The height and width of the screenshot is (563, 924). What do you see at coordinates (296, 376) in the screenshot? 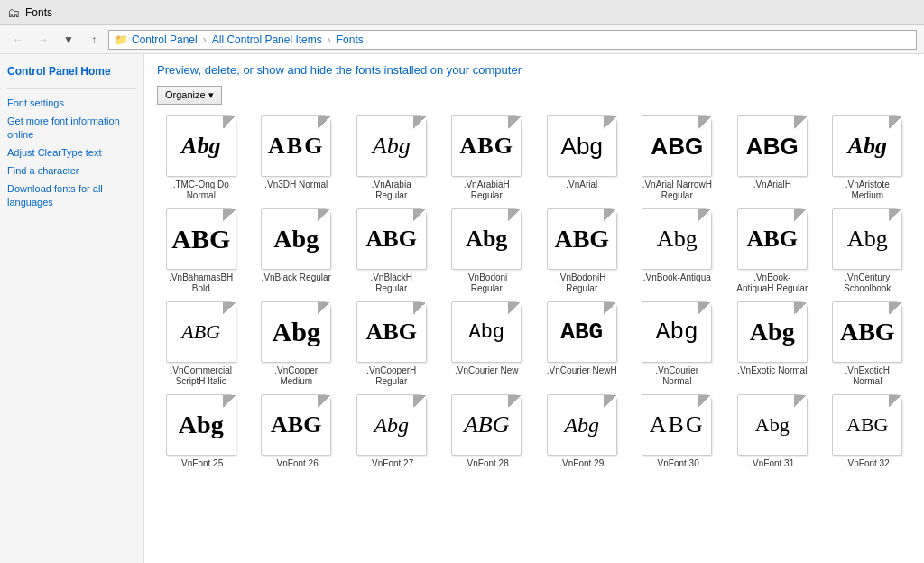
I see `font-label: .VnCooper Medium` at bounding box center [296, 376].